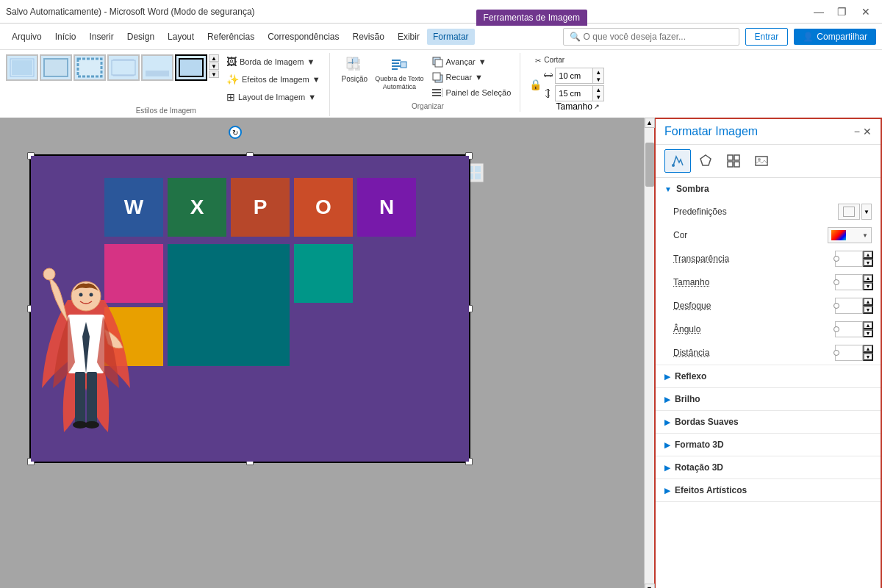 This screenshot has height=588, width=882. I want to click on minimize-button: —, so click(819, 12).